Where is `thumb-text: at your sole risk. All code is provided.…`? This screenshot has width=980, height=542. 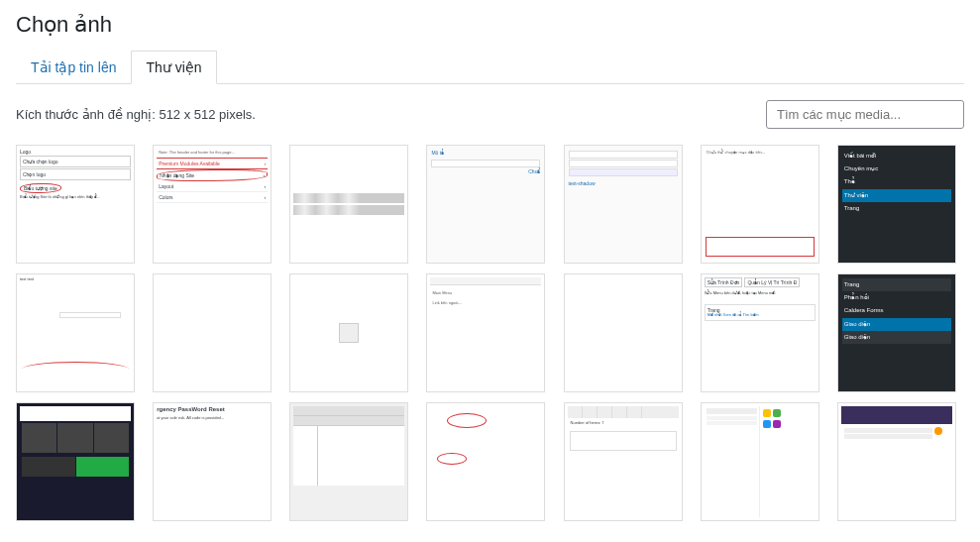
thumb-text: at your sole risk. All code is provided.… is located at coordinates (212, 418).